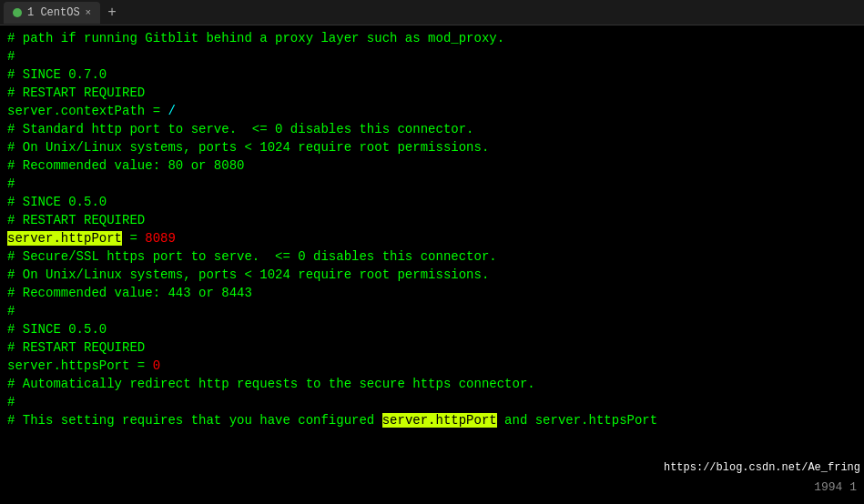 The image size is (864, 504). What do you see at coordinates (432, 129) in the screenshot?
I see `terminal-line: # Standard http port to serve. <= 0 disa…` at bounding box center [432, 129].